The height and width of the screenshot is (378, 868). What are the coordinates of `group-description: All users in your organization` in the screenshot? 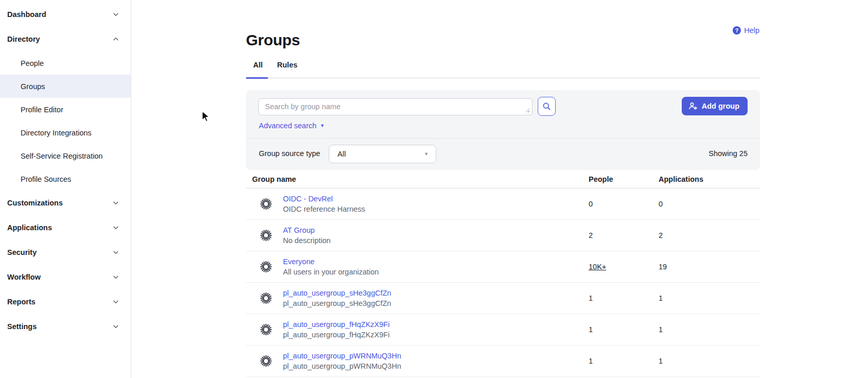 It's located at (436, 272).